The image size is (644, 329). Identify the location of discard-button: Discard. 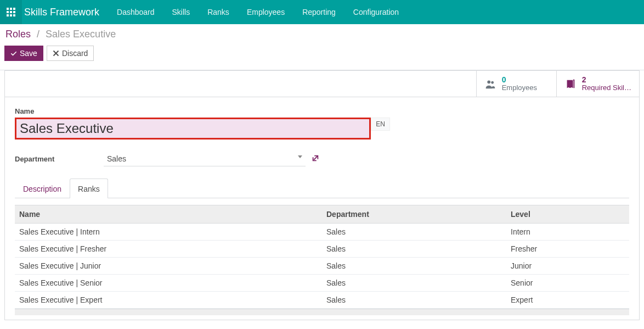
(70, 53).